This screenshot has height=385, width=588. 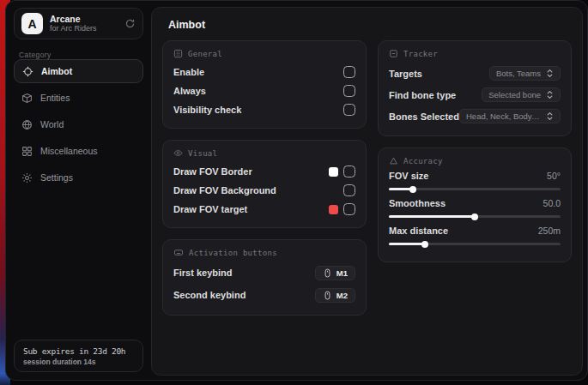 What do you see at coordinates (79, 356) in the screenshot?
I see `subscription-card: Sub expires in 23d 20h session duration …` at bounding box center [79, 356].